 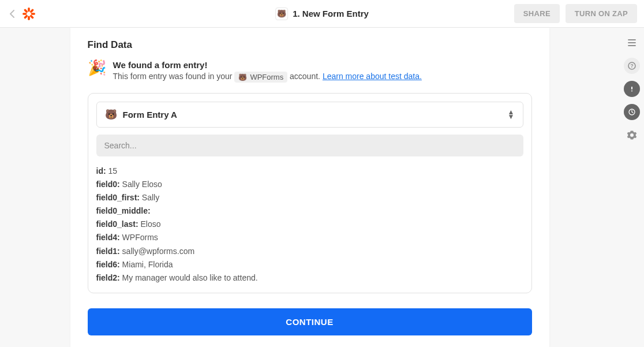 What do you see at coordinates (310, 224) in the screenshot?
I see `field-row: field0_last: Eloso` at bounding box center [310, 224].